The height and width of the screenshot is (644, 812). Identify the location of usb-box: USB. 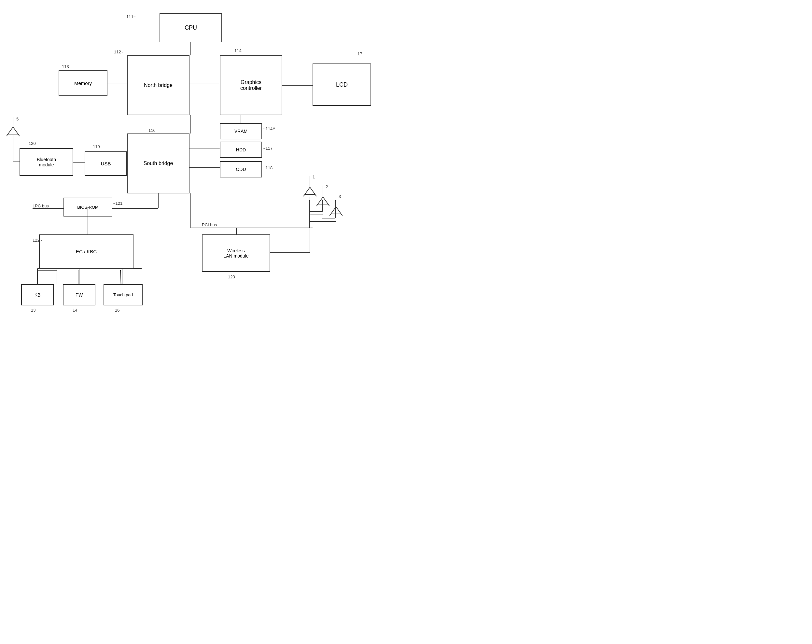
(106, 163).